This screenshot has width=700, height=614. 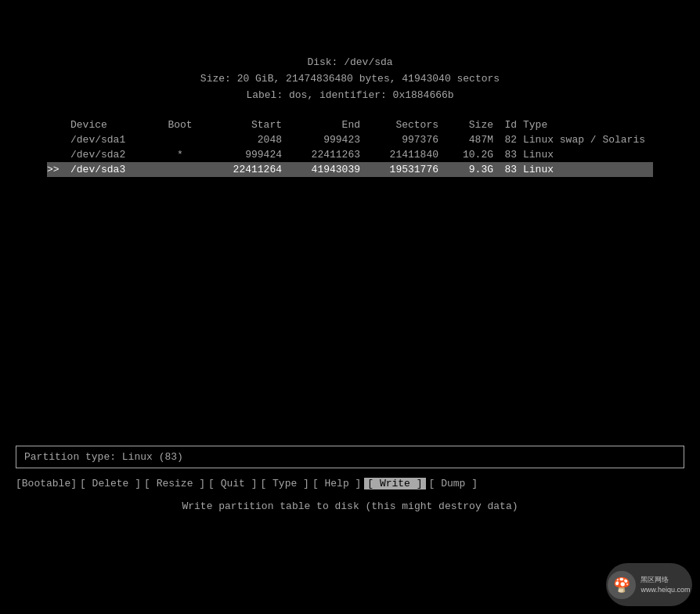 What do you see at coordinates (243, 139) in the screenshot?
I see `row-start: 2048` at bounding box center [243, 139].